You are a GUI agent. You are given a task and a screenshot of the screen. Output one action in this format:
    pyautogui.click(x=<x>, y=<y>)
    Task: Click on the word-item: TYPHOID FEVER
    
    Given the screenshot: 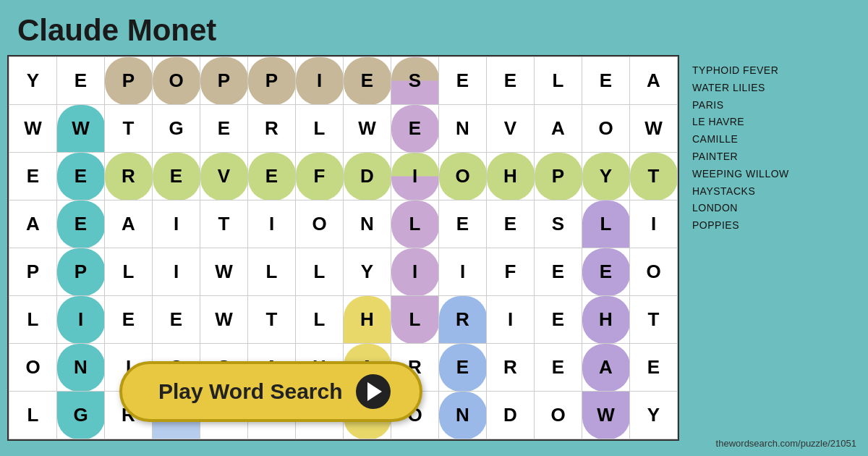 What is the action you would take?
    pyautogui.click(x=748, y=71)
    